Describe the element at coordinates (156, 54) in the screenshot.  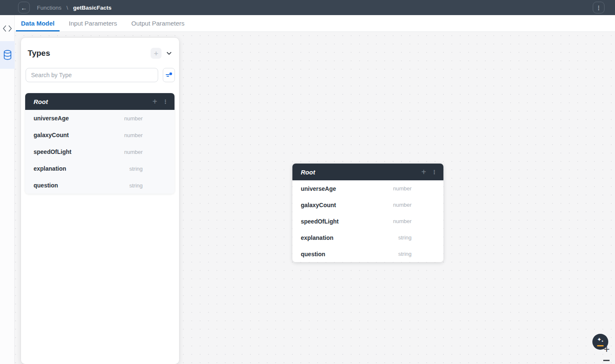
I see `plus-icon: +` at that location.